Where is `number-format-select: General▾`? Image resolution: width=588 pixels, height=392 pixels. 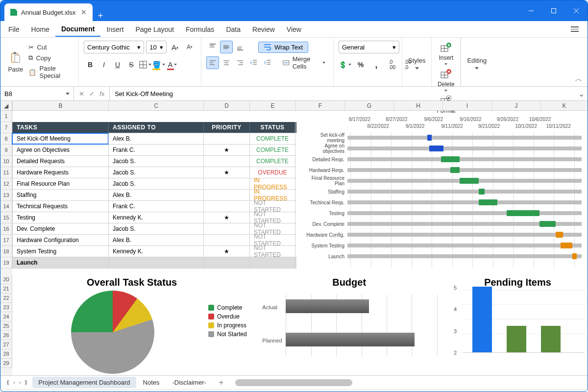
number-format-select: General▾ is located at coordinates (369, 47).